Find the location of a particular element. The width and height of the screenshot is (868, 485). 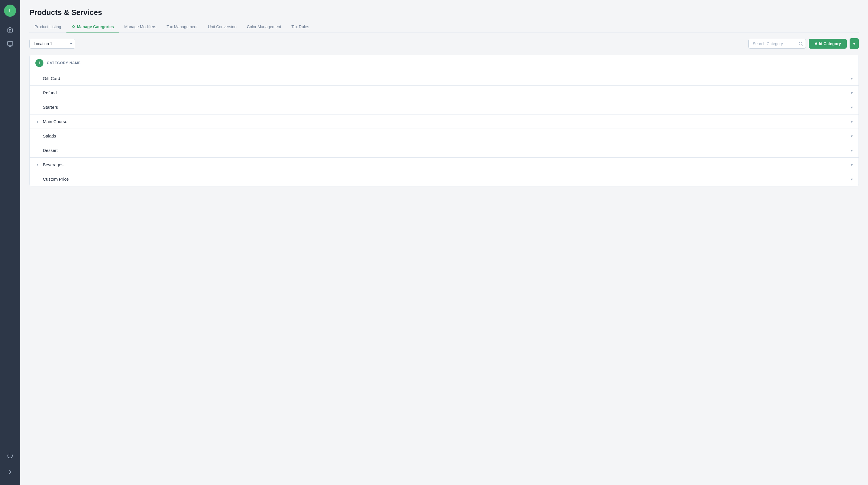

user-avatar: L is located at coordinates (10, 11).